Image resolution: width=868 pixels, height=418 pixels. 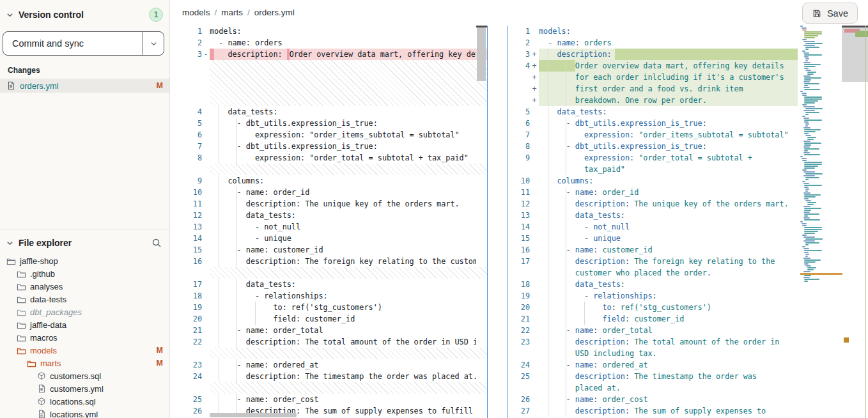 What do you see at coordinates (329, 261) in the screenshot?
I see `code-line: 16description: The foreign key relating …` at bounding box center [329, 261].